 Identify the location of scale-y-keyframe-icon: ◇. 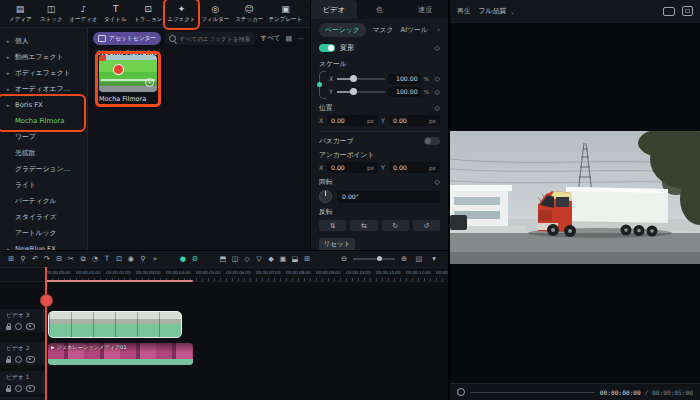
(438, 92).